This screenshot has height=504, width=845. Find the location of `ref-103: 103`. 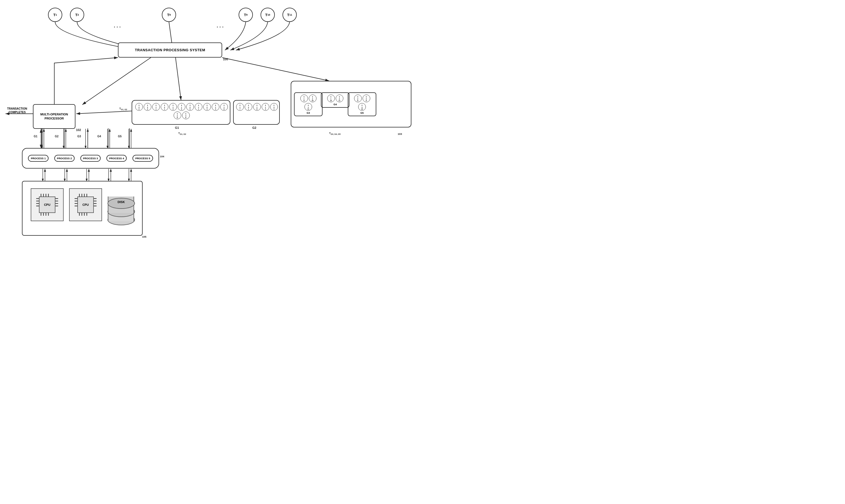

ref-103: 103 is located at coordinates (400, 134).